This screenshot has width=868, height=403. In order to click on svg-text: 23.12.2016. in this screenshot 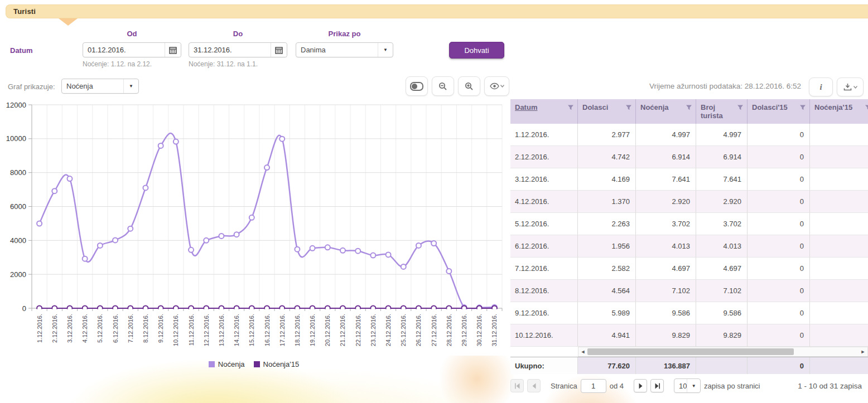, I will do `click(373, 330)`.